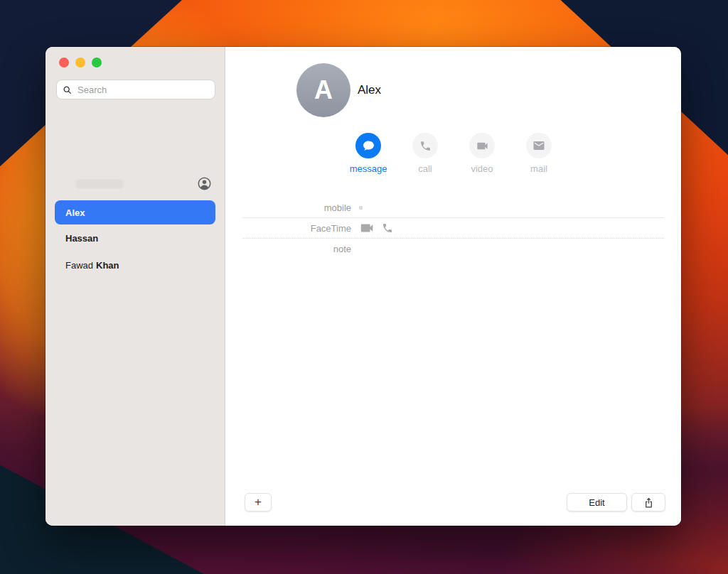 The image size is (728, 574). What do you see at coordinates (648, 503) in the screenshot?
I see `share-icon` at bounding box center [648, 503].